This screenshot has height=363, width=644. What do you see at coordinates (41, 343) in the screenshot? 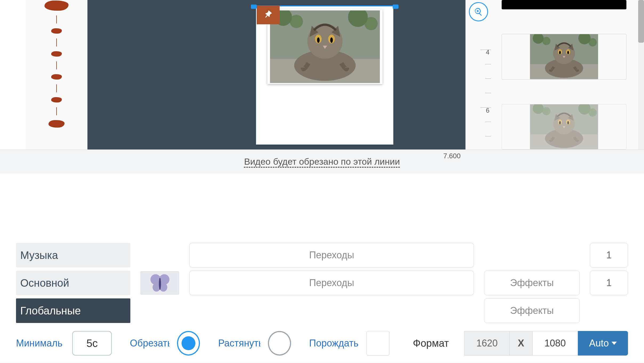
I see `minimal-label: Минималь` at bounding box center [41, 343].